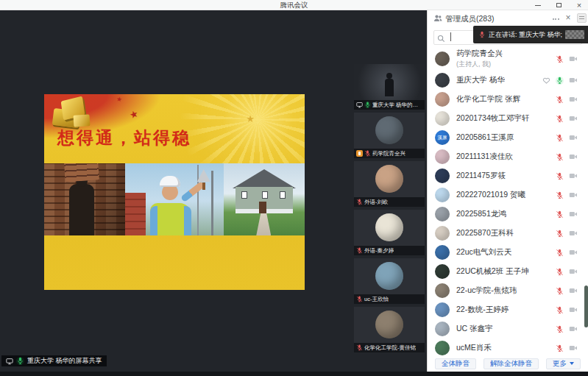 This screenshot has width=588, height=376. I want to click on thumbnail-label: 化学化工学院-黄佳铭, so click(390, 348).